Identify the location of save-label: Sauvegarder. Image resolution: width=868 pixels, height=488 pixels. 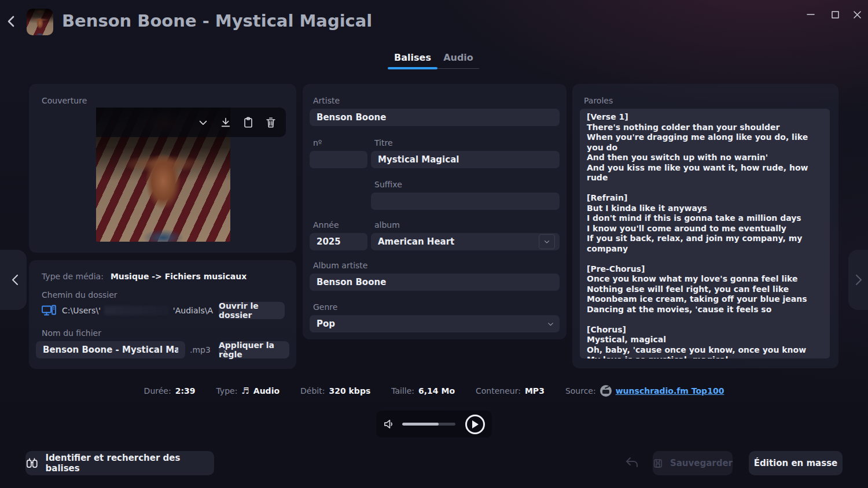
(701, 463).